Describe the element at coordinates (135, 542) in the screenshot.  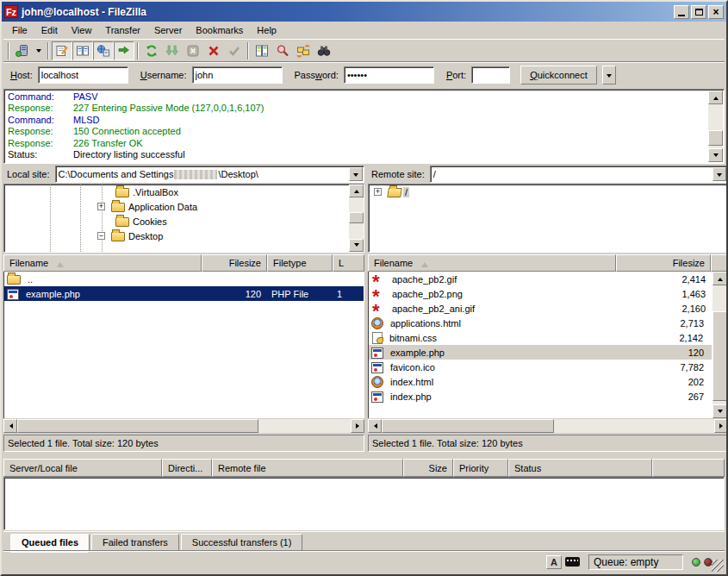
I see `tab-failed-transfers: Failed transfers` at that location.